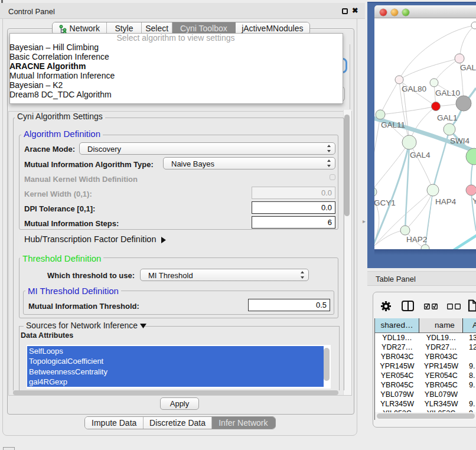 The image size is (476, 450). I want to click on svg-text: Y, so click(474, 201).